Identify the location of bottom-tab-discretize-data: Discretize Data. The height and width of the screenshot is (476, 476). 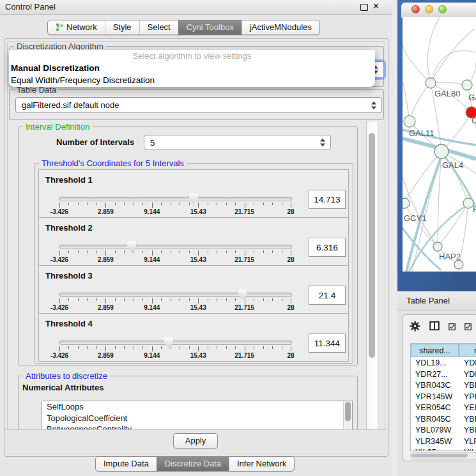
(193, 464).